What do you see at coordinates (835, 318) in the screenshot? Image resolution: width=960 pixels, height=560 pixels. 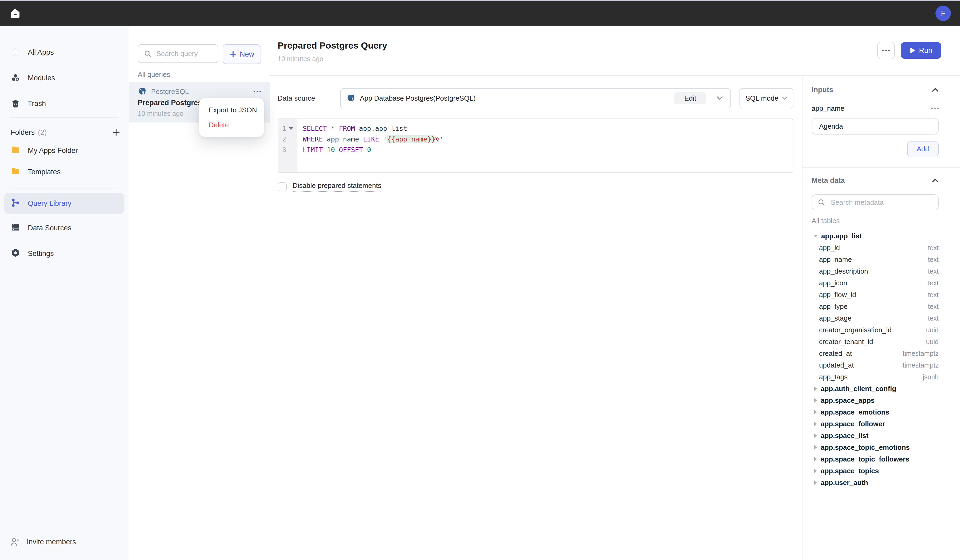 I see `field-name: app_stage` at bounding box center [835, 318].